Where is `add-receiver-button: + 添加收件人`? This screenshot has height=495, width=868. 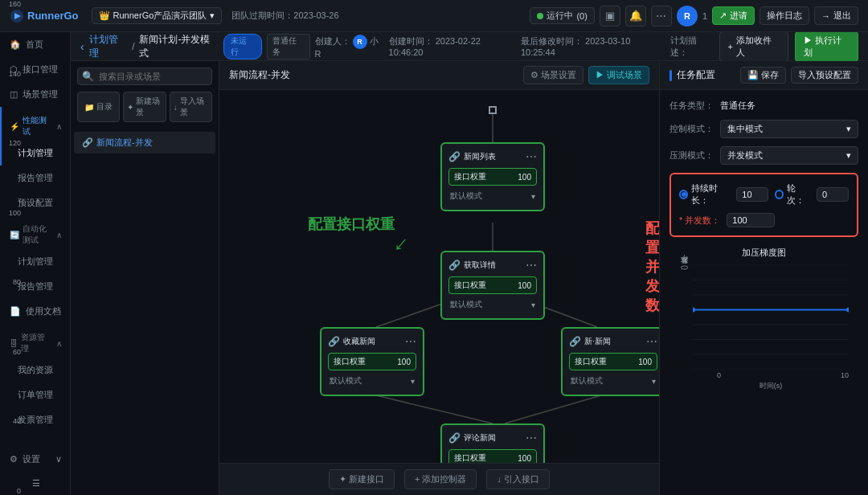 add-receiver-button: + 添加收件人 is located at coordinates (754, 47).